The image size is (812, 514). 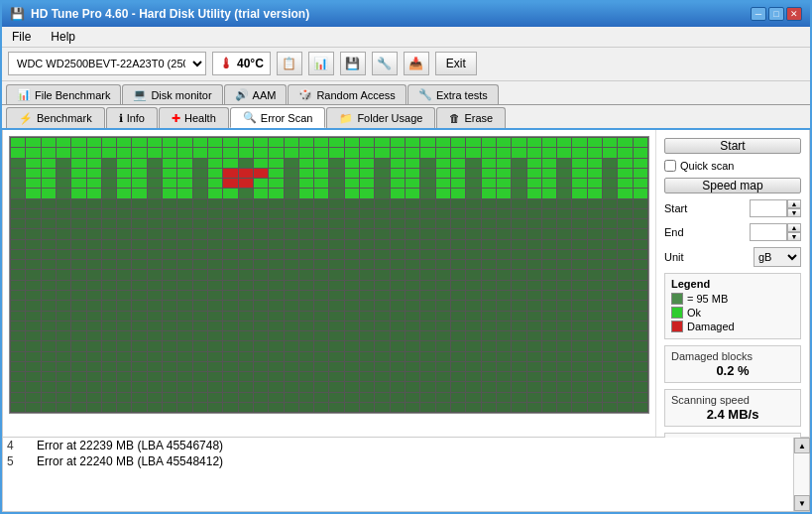 I want to click on legend-box: Legend = 95 MB Ok Damaged, so click(x=733, y=306).